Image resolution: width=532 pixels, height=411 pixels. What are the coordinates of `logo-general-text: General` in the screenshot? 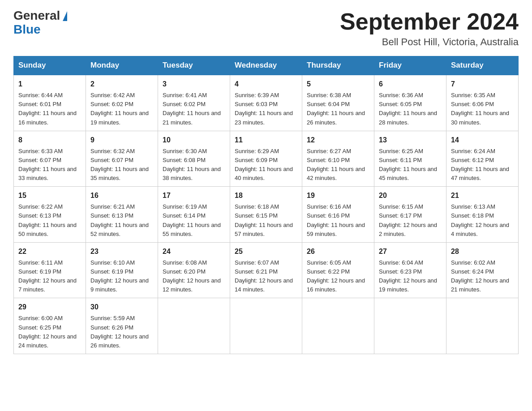 It's located at (37, 16).